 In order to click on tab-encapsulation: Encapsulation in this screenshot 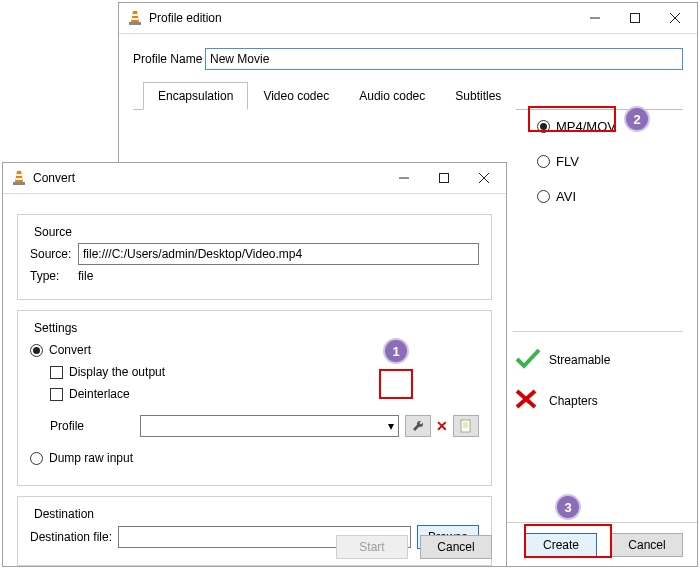, I will do `click(196, 96)`.